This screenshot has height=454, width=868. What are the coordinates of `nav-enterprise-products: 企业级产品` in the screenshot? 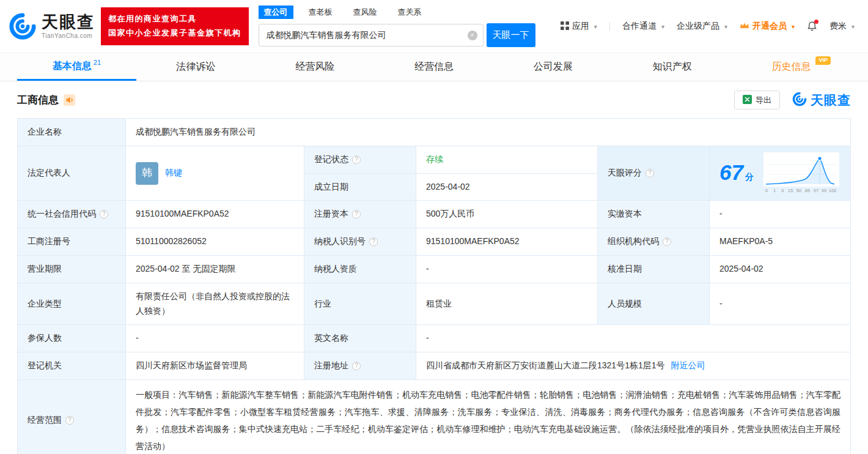 It's located at (702, 26).